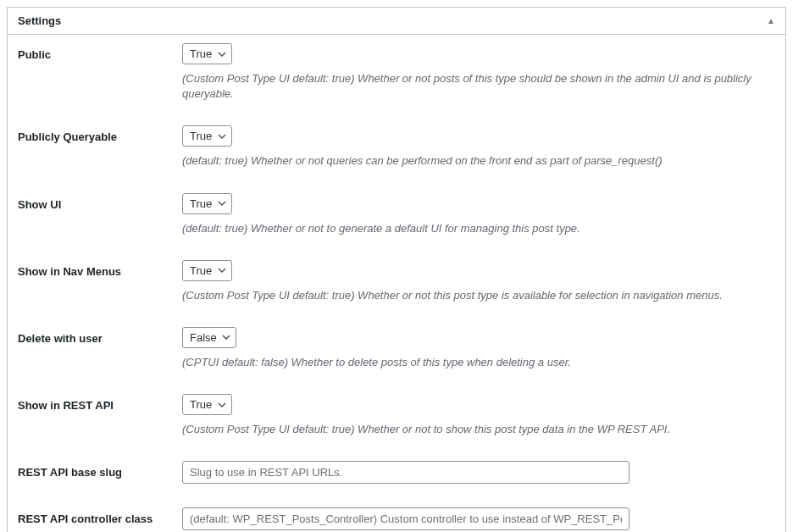 The width and height of the screenshot is (793, 532). I want to click on select-publicly-queryable: True, so click(207, 136).